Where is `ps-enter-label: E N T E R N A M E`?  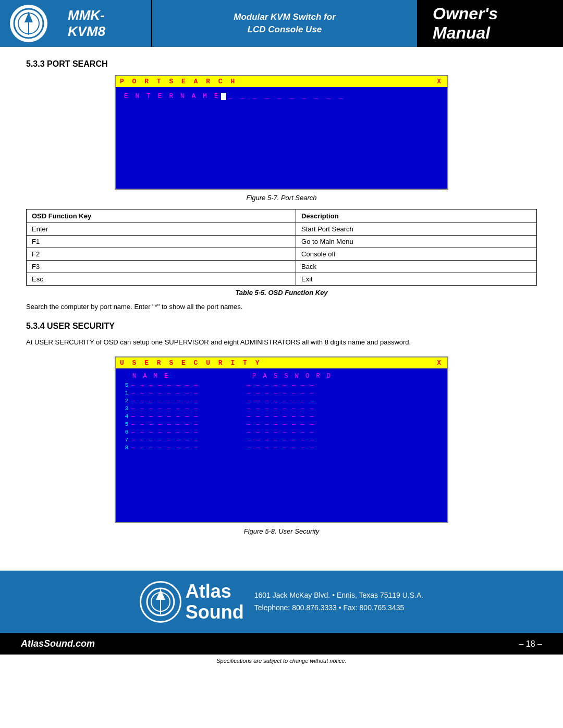
ps-enter-label: E N T E R N A M E is located at coordinates (172, 96).